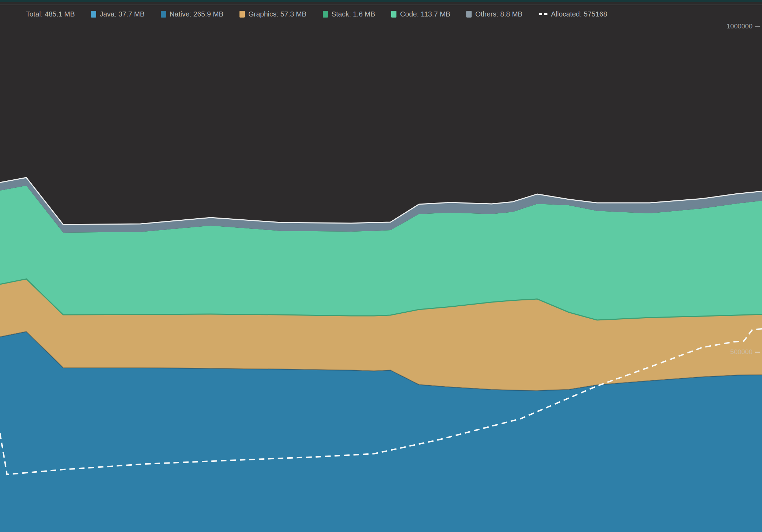 The image size is (762, 532). What do you see at coordinates (543, 14) in the screenshot?
I see `allocated-dash-icon` at bounding box center [543, 14].